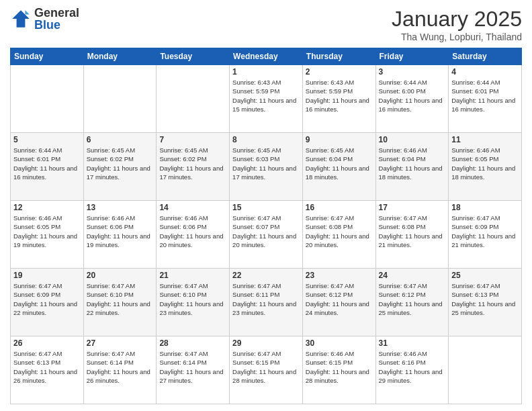 This screenshot has width=532, height=411. What do you see at coordinates (266, 140) in the screenshot?
I see `day-number: 8` at bounding box center [266, 140].